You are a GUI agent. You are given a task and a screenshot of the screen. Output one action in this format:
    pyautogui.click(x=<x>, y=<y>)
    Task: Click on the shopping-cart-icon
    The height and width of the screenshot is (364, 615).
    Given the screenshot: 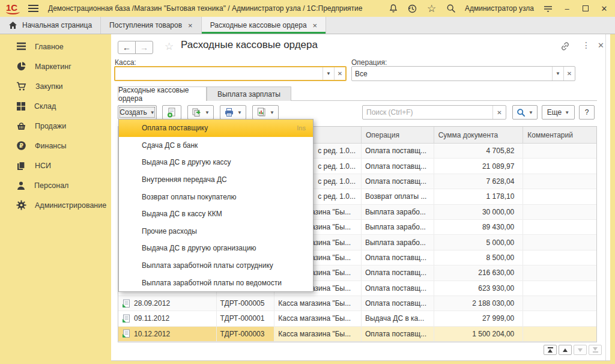 What is the action you would take?
    pyautogui.click(x=22, y=86)
    